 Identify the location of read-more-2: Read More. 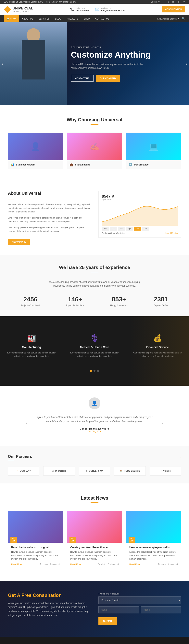
(76, 564).